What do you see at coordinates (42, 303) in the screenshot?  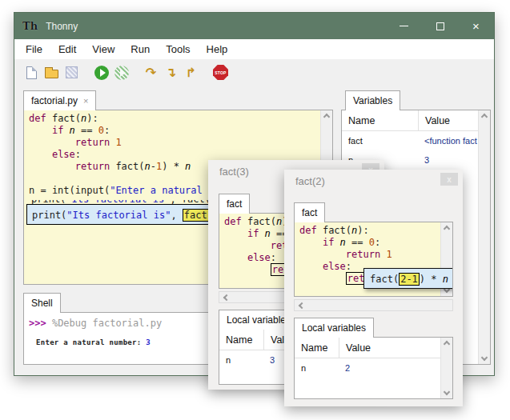 I see `shell-tab-label: Shell` at bounding box center [42, 303].